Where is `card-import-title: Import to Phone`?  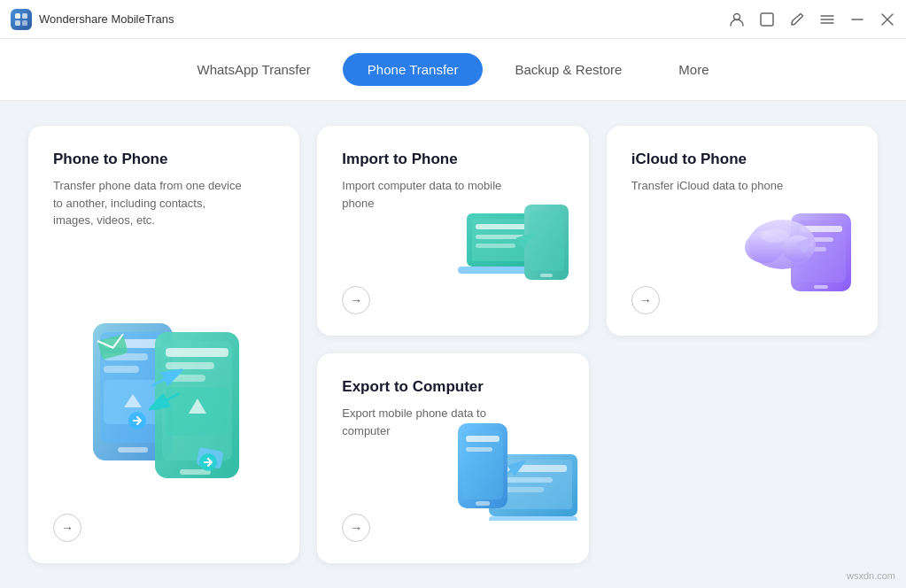 card-import-title: Import to Phone is located at coordinates (453, 159).